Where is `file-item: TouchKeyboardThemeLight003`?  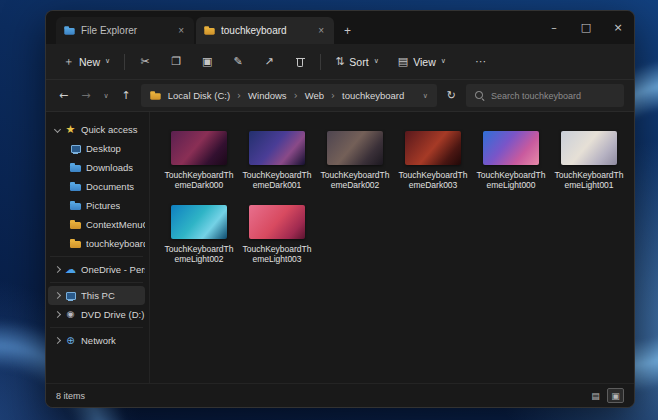 file-item: TouchKeyboardThemeLight003 is located at coordinates (277, 235).